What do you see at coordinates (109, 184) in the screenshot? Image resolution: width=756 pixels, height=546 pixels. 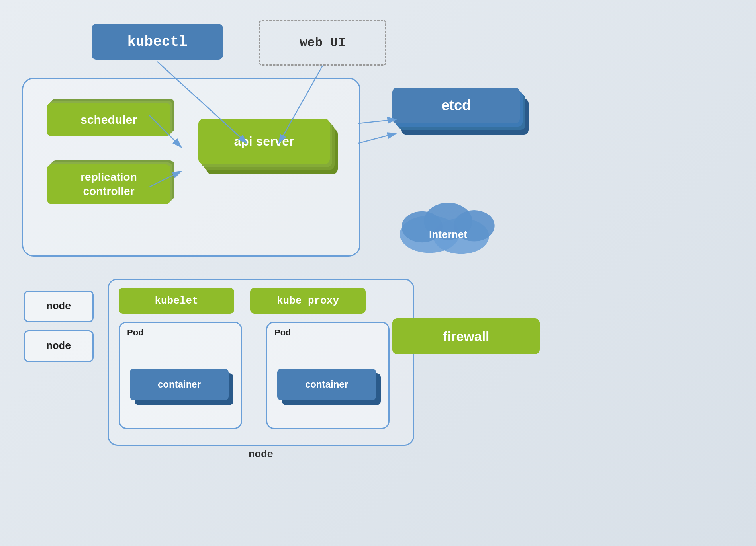 I see `replication-front: replicationcontroller` at bounding box center [109, 184].